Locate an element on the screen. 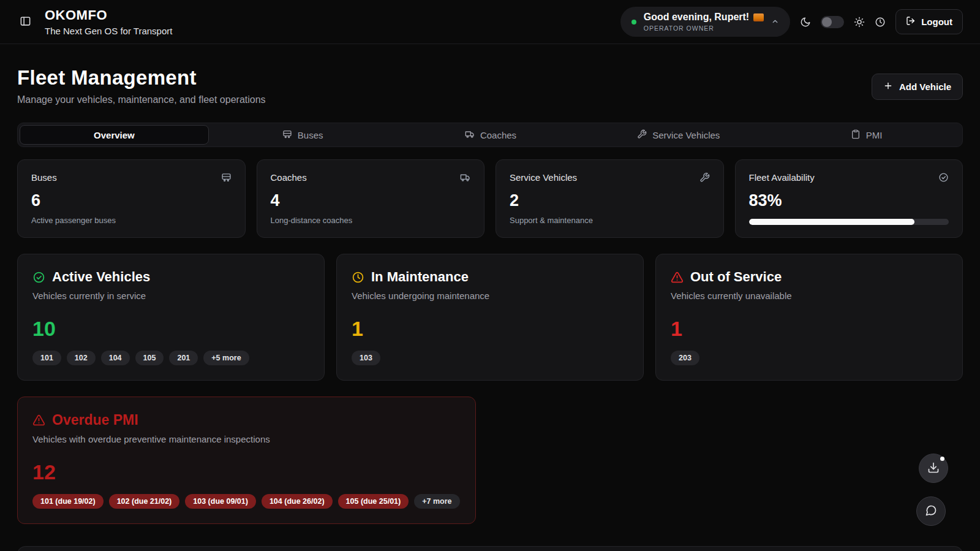 The image size is (980, 551). overdue-pmi-count: 12 is located at coordinates (246, 472).